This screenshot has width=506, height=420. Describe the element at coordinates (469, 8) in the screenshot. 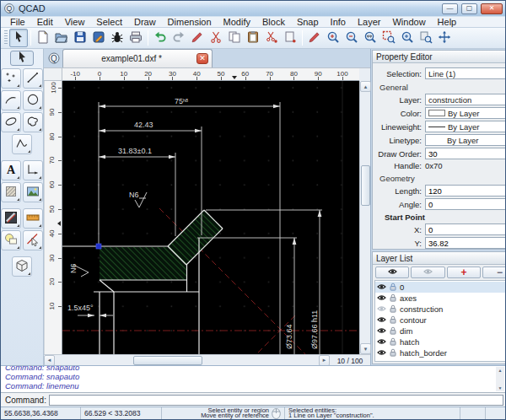

I see `maximize-button: ▢` at that location.